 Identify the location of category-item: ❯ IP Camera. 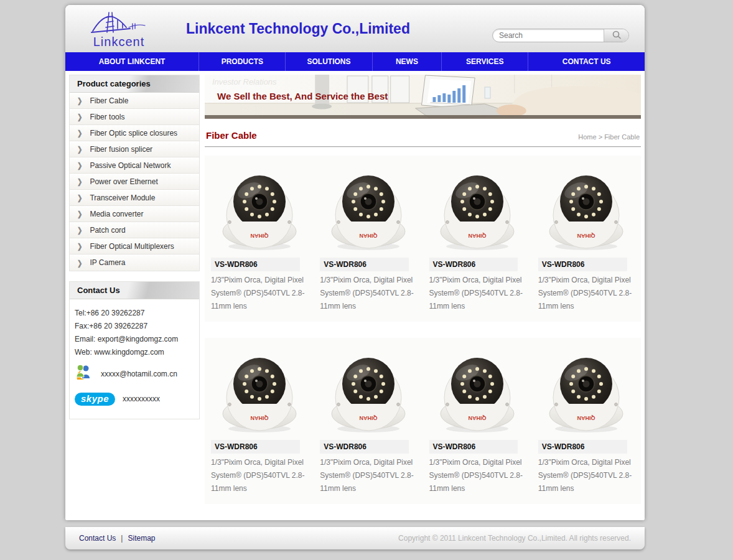
(134, 263).